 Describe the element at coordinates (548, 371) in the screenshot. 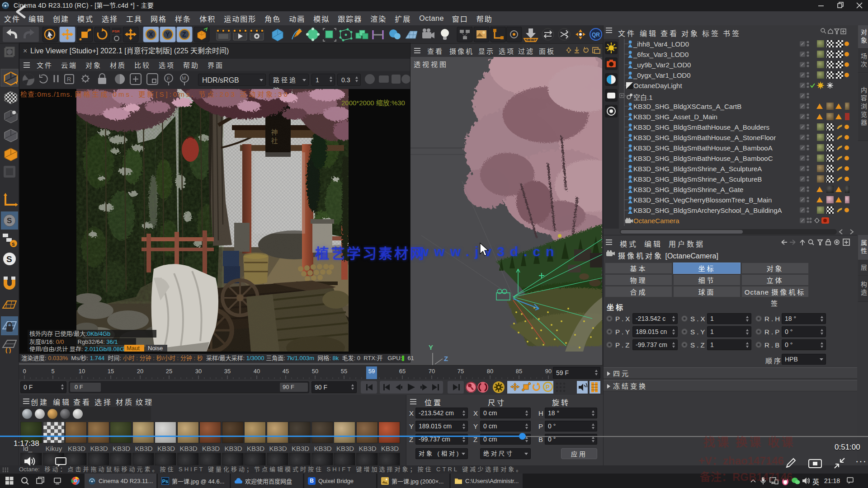

I see `svg-text: 90` at that location.